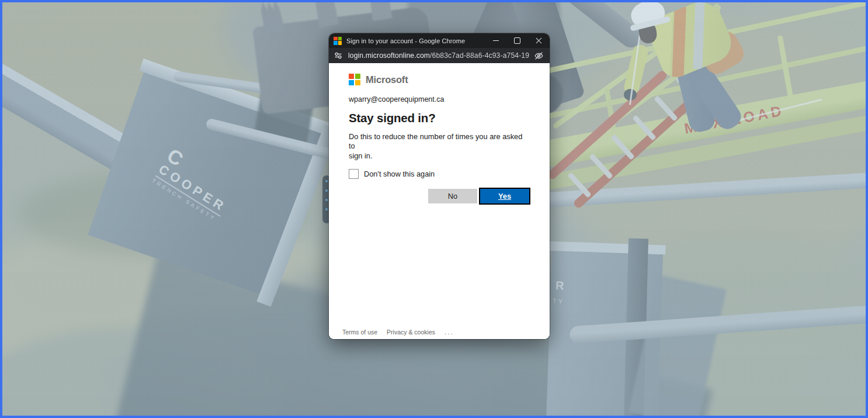  Describe the element at coordinates (480, 56) in the screenshot. I see `url-path: /6b83c7ad-88a6-4c93-a754-1905ae6...` at that location.